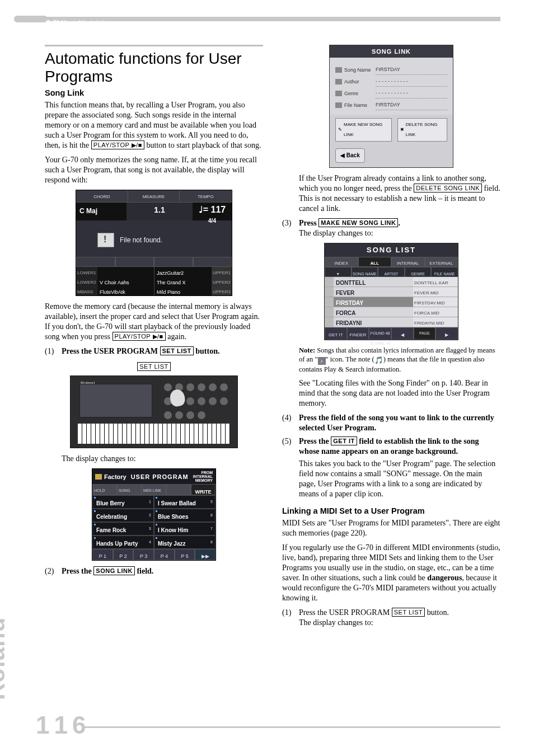 This screenshot has width=534, height=756. What do you see at coordinates (51, 351) in the screenshot?
I see `step-number: (1)` at bounding box center [51, 351].